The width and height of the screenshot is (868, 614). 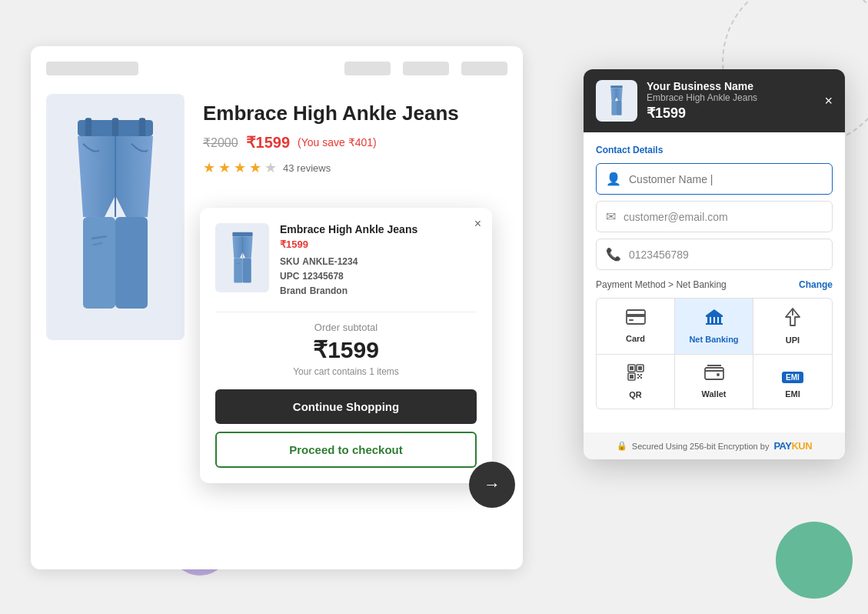 I want to click on star-1: ★, so click(x=209, y=168).